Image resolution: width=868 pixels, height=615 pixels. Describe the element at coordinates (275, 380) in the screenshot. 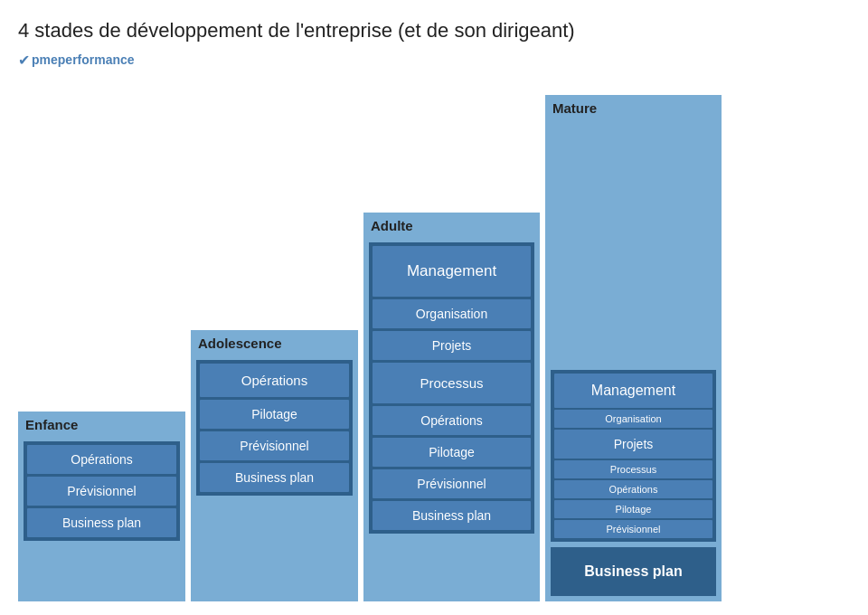

I see `adolescence-cell-0: Opérations` at that location.